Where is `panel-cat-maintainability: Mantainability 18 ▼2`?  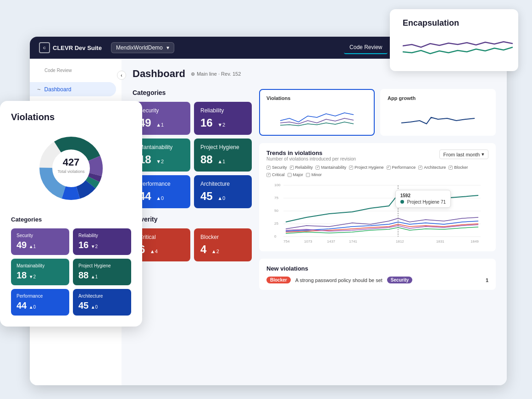
panel-cat-maintainability: Mantainability 18 ▼2 is located at coordinates (40, 272).